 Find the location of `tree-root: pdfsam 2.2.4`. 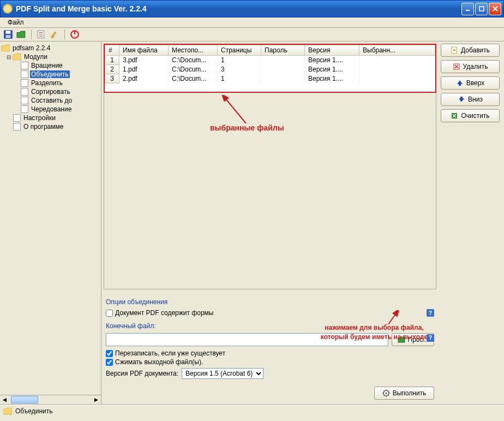

tree-root: pdfsam 2.2.4 is located at coordinates (50, 48).